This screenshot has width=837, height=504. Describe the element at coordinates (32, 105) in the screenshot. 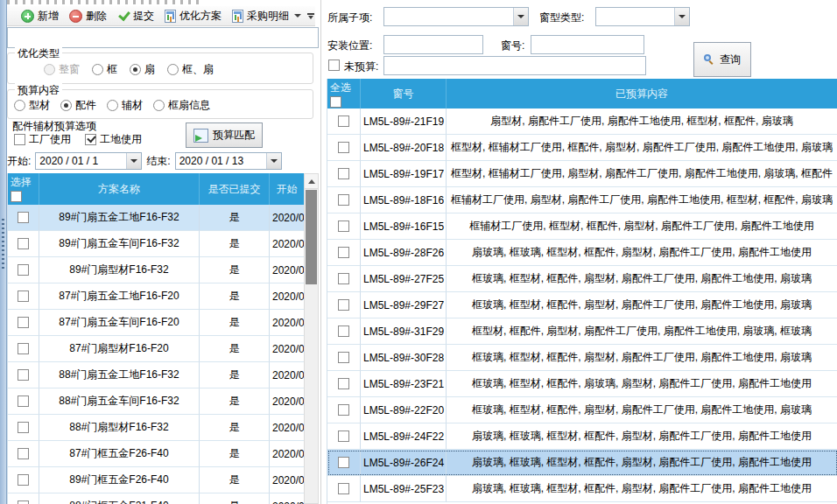

I see `radio-profile: 型材` at that location.